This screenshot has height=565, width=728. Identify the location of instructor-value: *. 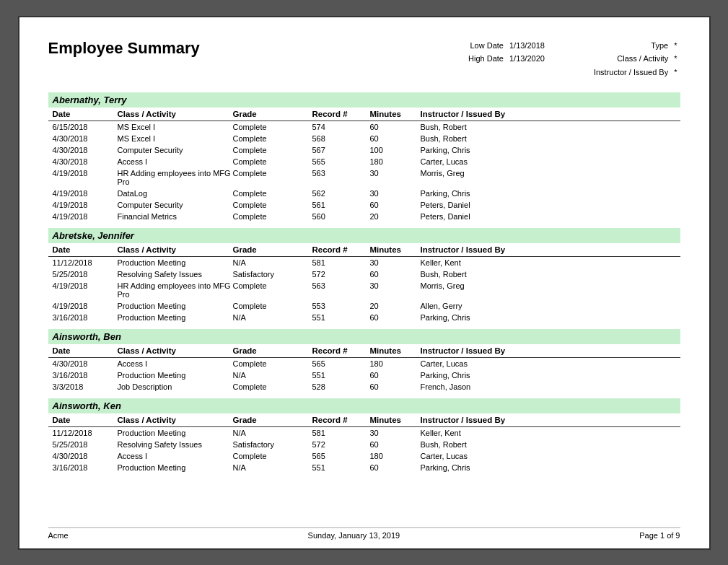
(675, 72).